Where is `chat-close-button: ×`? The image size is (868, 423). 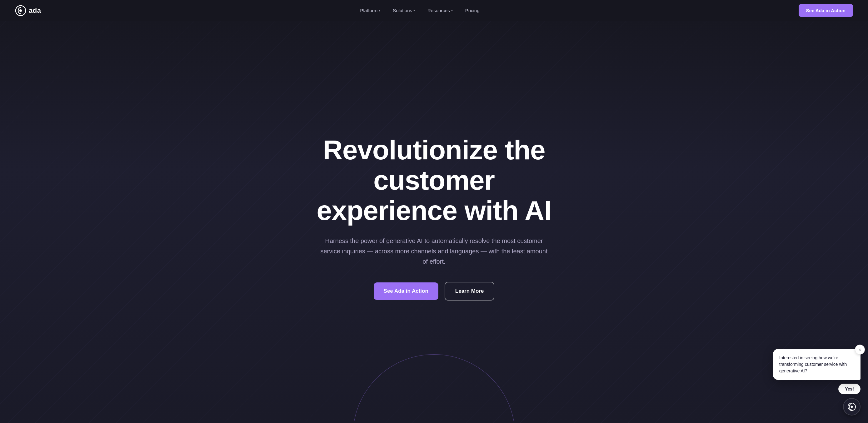
chat-close-button: × is located at coordinates (860, 350).